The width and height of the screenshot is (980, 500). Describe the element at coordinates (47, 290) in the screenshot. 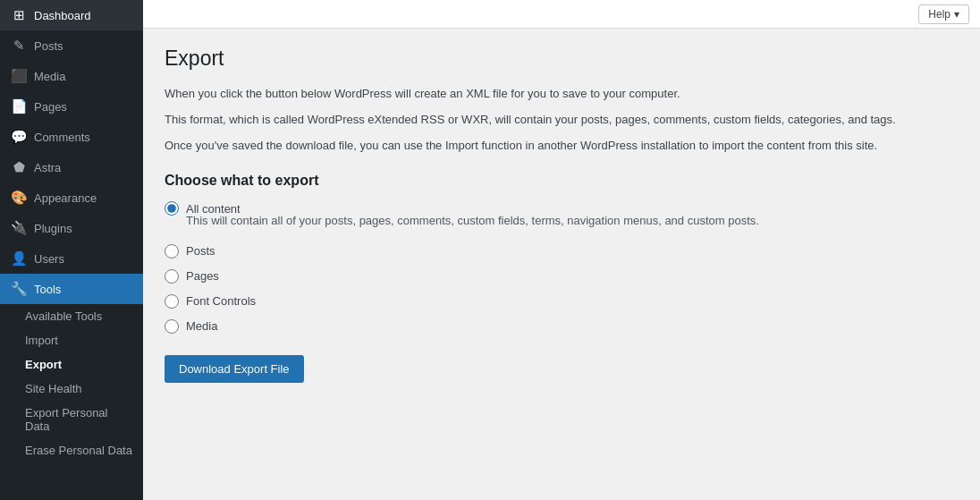

I see `sidebar-label-tools: Tools` at that location.